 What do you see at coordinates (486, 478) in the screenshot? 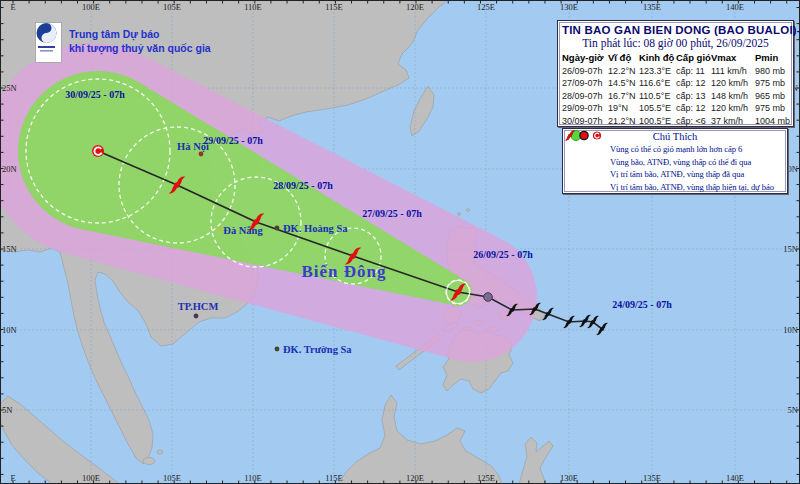
I see `lon-label-bottom: 125E` at bounding box center [486, 478].